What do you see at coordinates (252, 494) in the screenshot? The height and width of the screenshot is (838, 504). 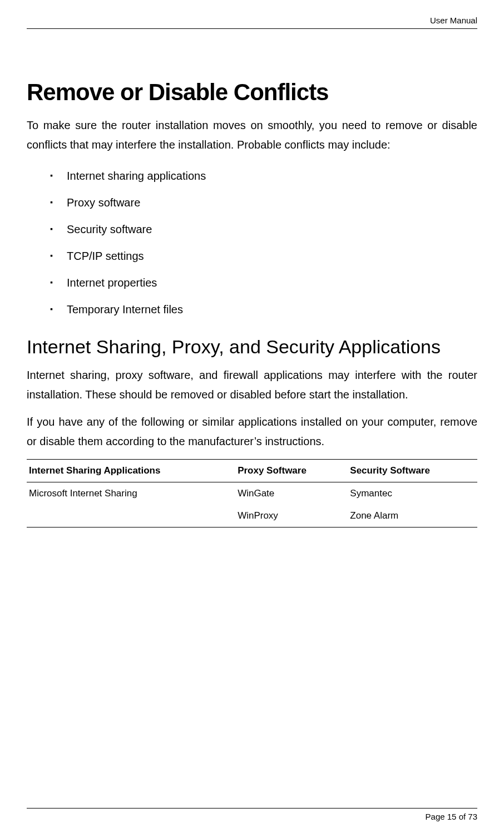 I see `table-row: Microsoft Internet Sharing WinGate Syman…` at bounding box center [252, 494].